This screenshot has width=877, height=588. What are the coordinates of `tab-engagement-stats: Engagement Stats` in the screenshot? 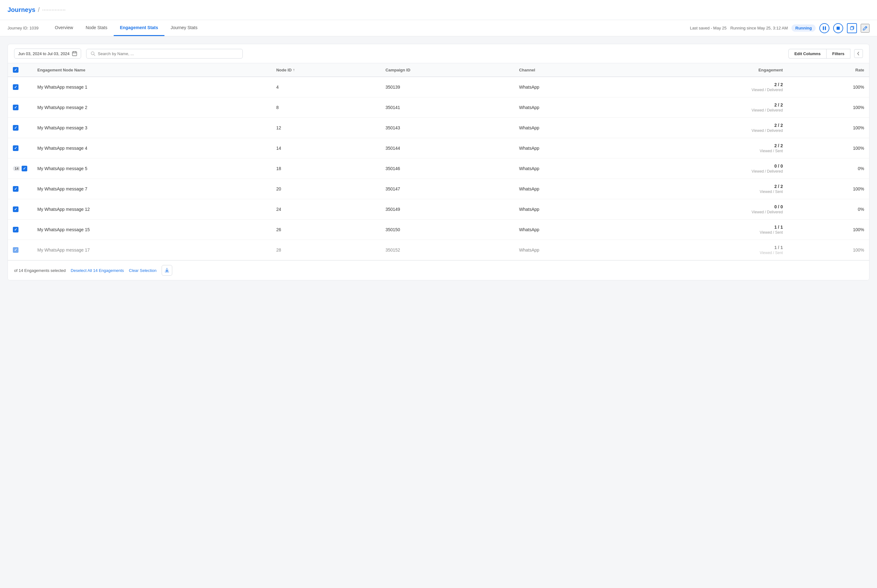 It's located at (139, 28).